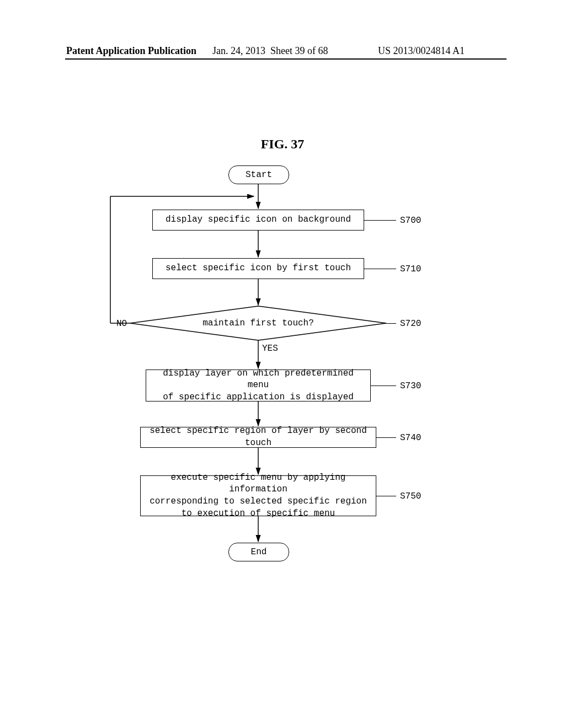  I want to click on process-s740: select specific region of layer by secon…, so click(258, 437).